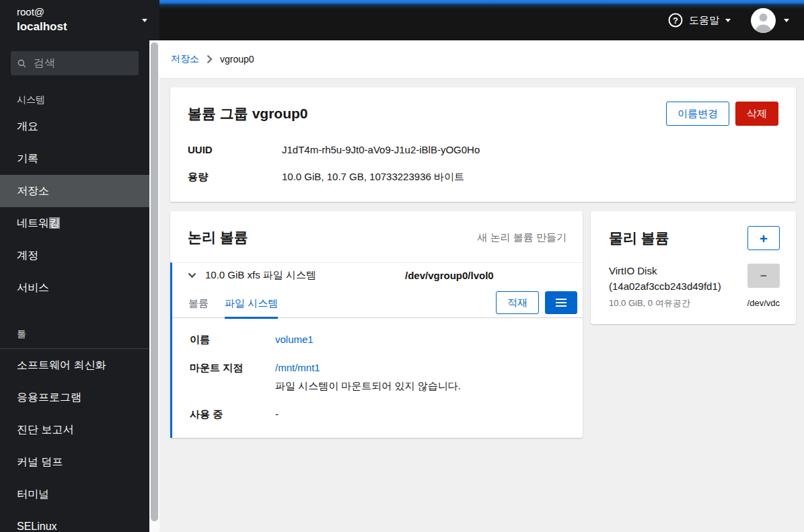 This screenshot has height=532, width=804. I want to click on menu-icon, so click(561, 303).